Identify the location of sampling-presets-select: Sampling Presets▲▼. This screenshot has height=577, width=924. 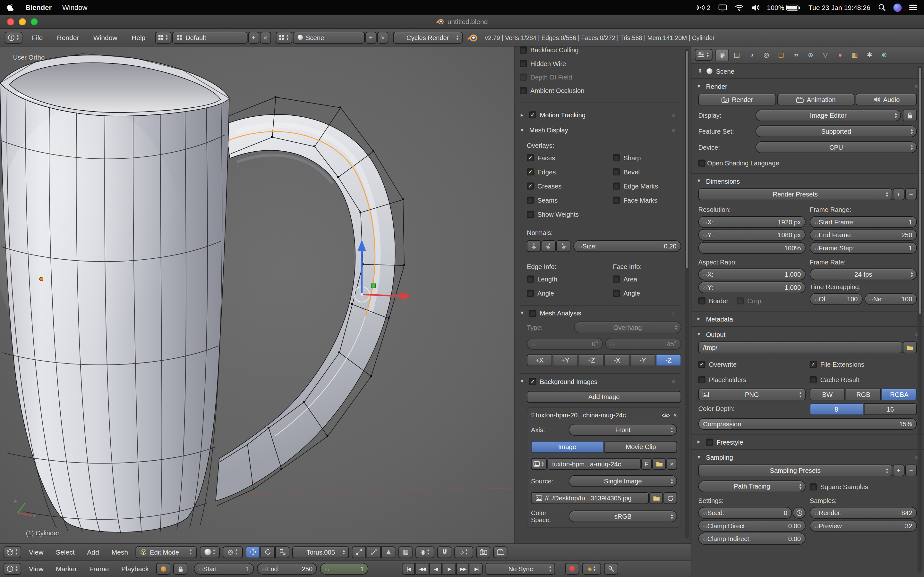
(795, 470).